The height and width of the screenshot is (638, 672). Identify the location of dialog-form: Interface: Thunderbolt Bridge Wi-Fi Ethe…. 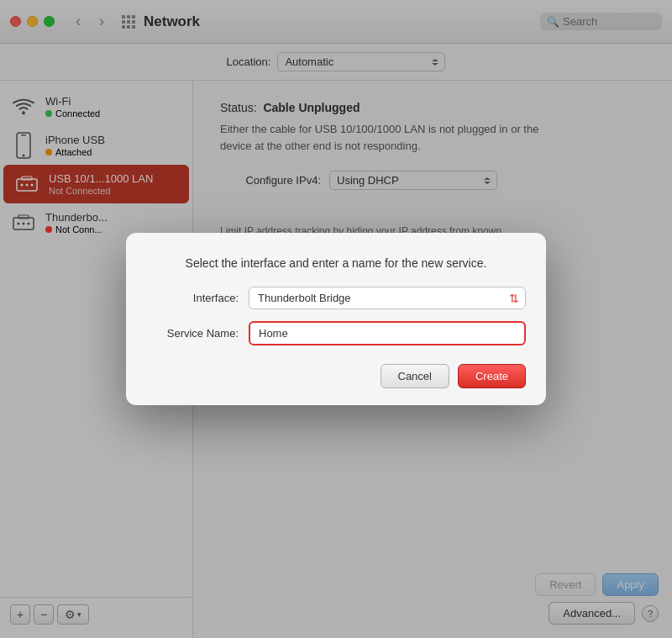
(336, 338).